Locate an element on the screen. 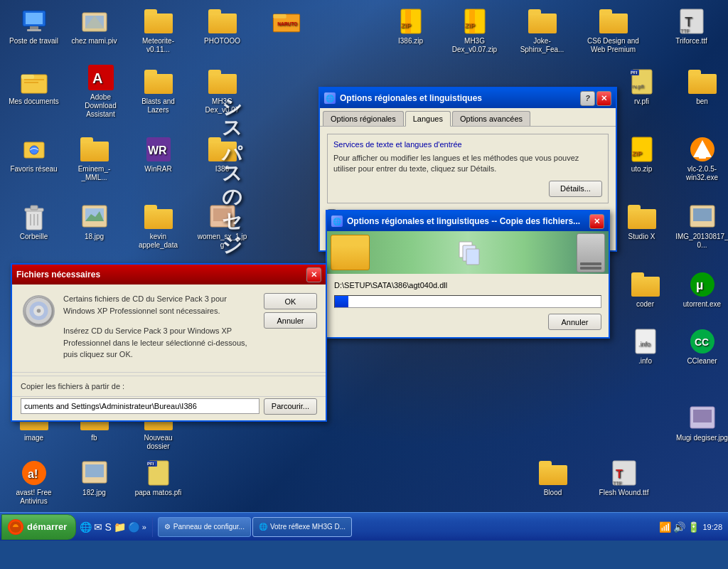 This screenshot has height=569, width=728. fichiers-text2: Insérez CD du Service Pack 3 pour Window… is located at coordinates (156, 343).